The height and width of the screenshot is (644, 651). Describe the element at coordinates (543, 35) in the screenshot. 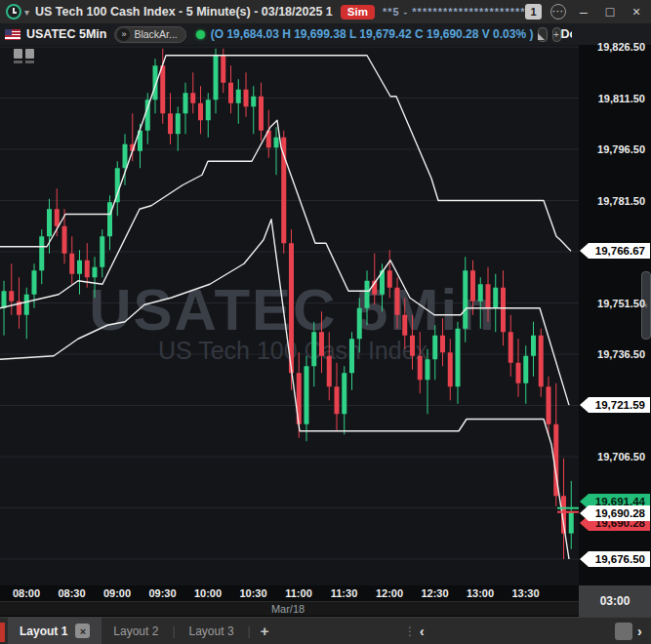

I see `pointer-tool-button` at that location.